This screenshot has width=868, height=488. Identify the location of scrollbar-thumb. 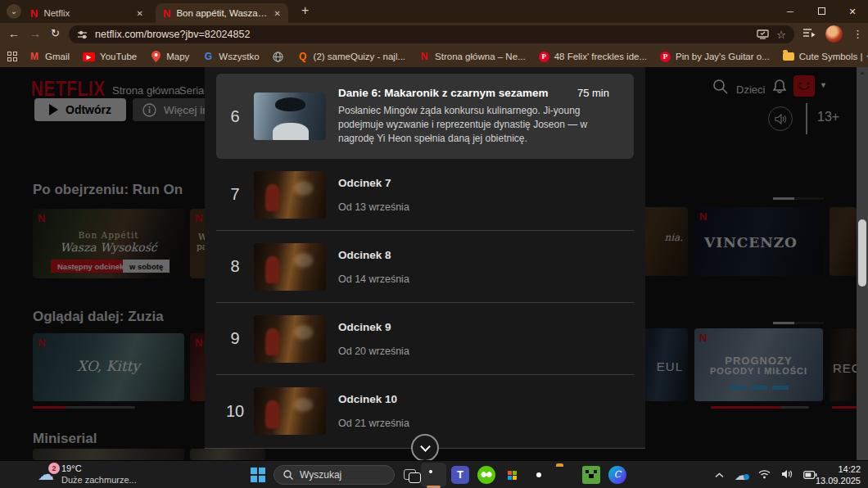
(862, 253).